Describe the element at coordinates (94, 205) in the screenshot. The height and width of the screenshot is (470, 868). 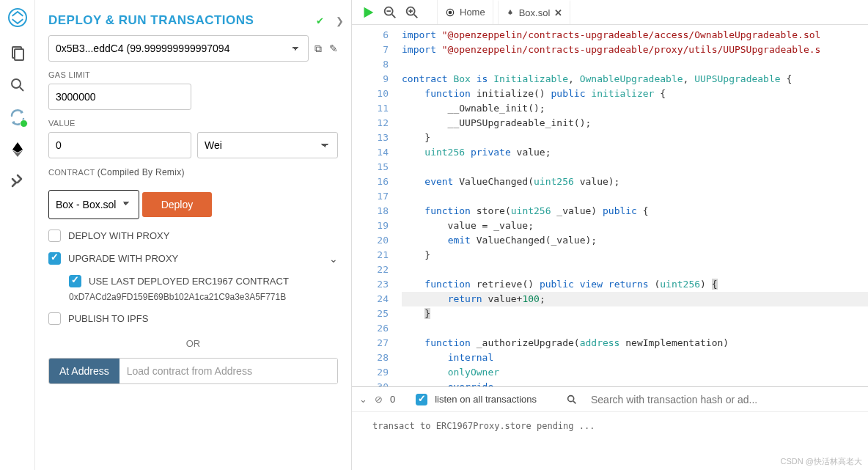
I see `contract-select: Box - Box.sol` at that location.